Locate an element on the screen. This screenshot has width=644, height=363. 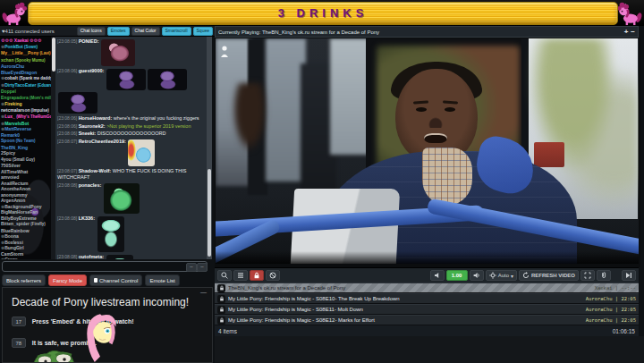
username: MattReverse is located at coordinates (18, 129).